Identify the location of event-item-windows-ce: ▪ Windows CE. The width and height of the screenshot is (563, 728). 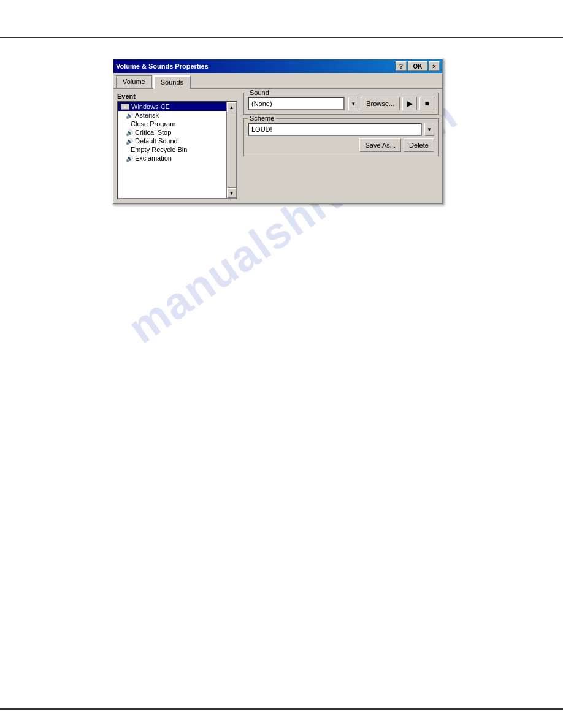
(172, 107).